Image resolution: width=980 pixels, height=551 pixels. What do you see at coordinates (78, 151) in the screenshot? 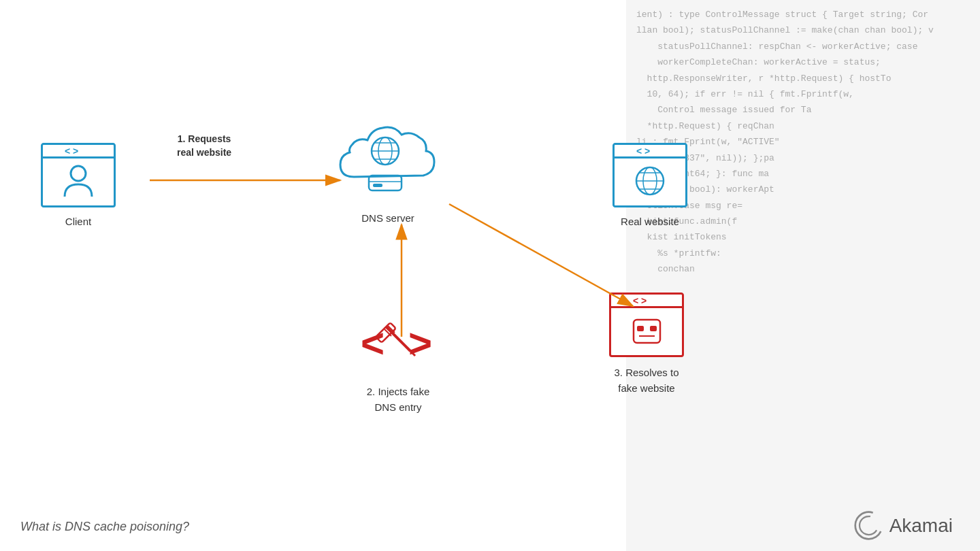
I see `brackets-icon: < >` at bounding box center [78, 151].